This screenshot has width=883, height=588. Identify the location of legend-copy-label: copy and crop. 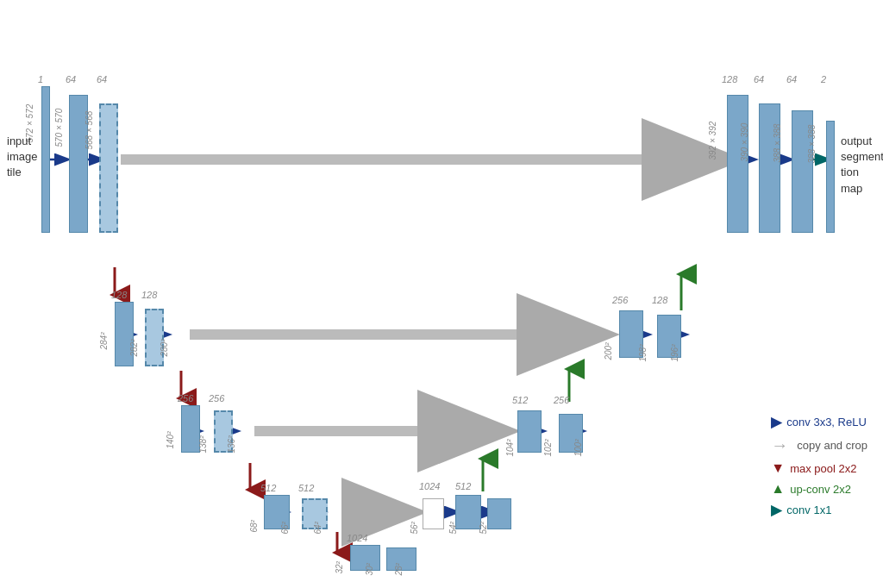
(832, 445).